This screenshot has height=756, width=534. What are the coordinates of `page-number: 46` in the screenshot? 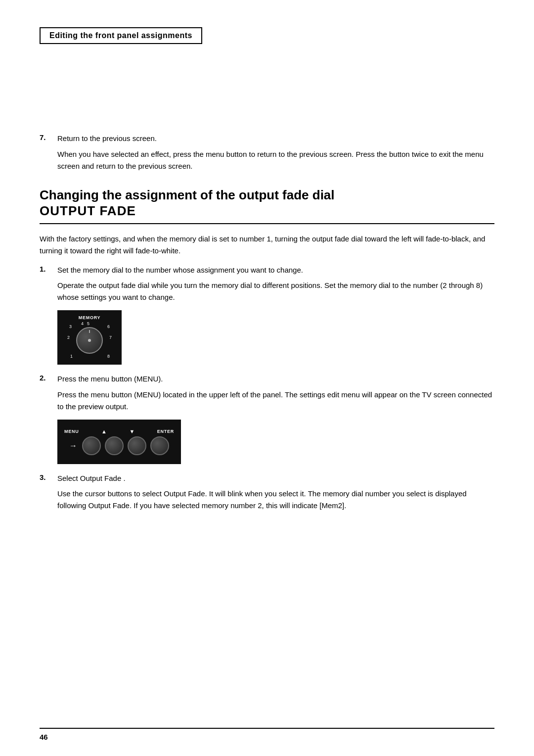 It's located at (44, 737).